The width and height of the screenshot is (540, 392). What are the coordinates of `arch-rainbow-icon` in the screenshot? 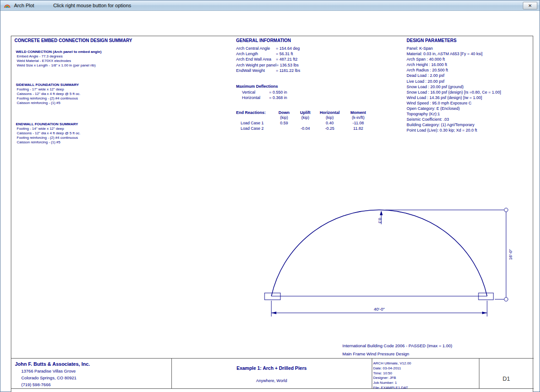 It's located at (7, 5).